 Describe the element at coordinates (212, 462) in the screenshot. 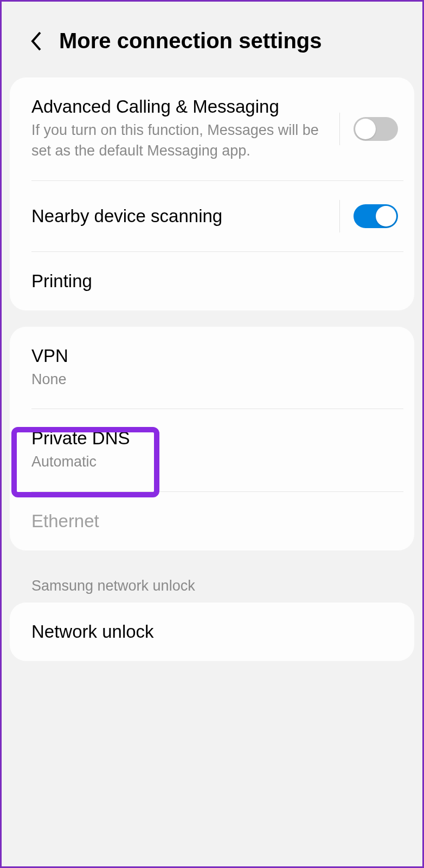

I see `private-dns-subtitle: Automatic` at that location.